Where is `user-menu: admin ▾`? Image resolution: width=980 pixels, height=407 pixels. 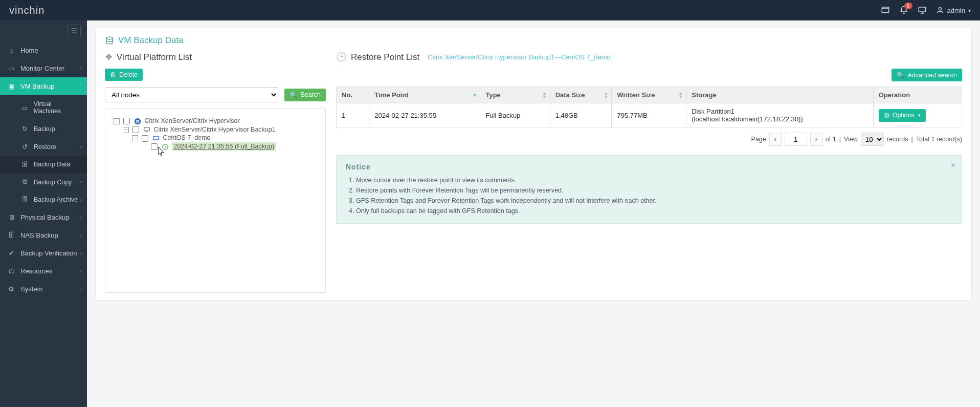
user-menu: admin ▾ is located at coordinates (953, 10).